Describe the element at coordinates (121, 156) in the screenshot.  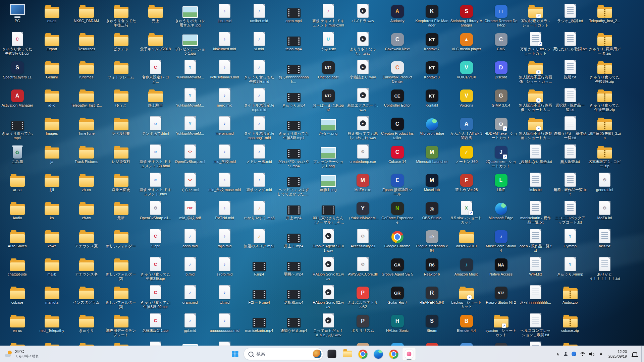
I see `desktop-icon: レジ袋有料` at that location.